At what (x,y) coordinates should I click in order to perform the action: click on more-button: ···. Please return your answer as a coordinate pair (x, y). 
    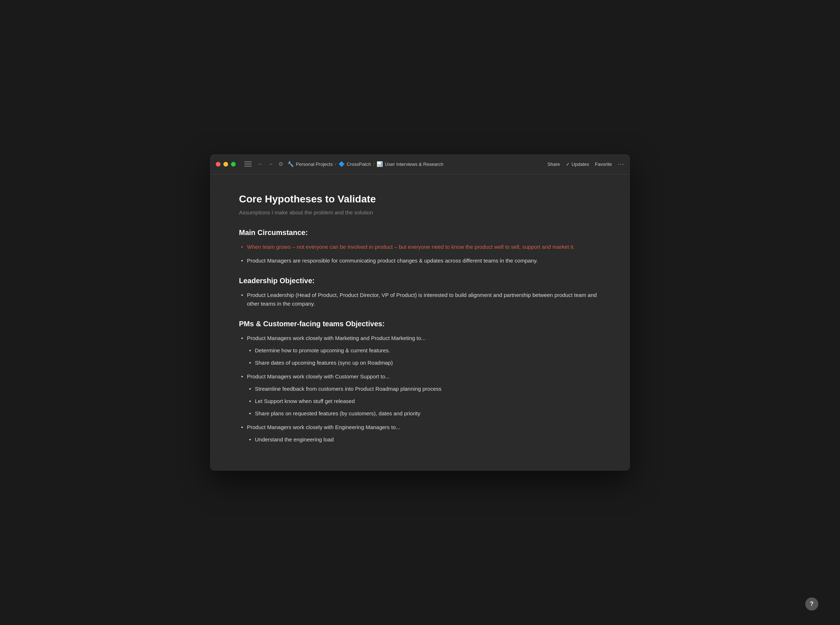
    Looking at the image, I should click on (621, 164).